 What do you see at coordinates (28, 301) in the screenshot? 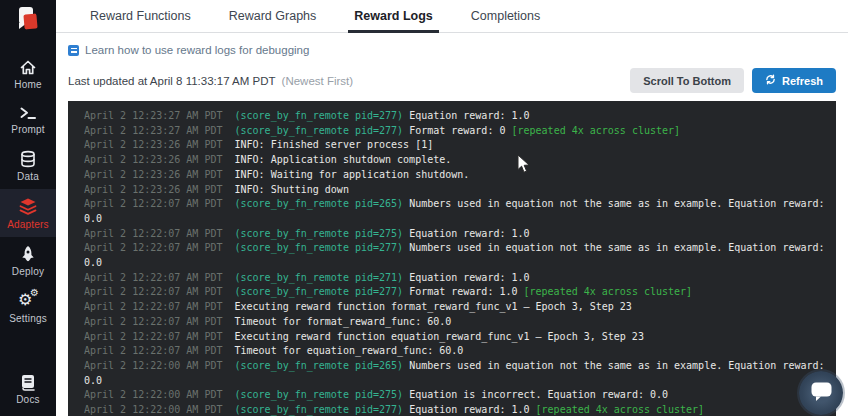
I see `gear-icon: ⚙⚙` at bounding box center [28, 301].